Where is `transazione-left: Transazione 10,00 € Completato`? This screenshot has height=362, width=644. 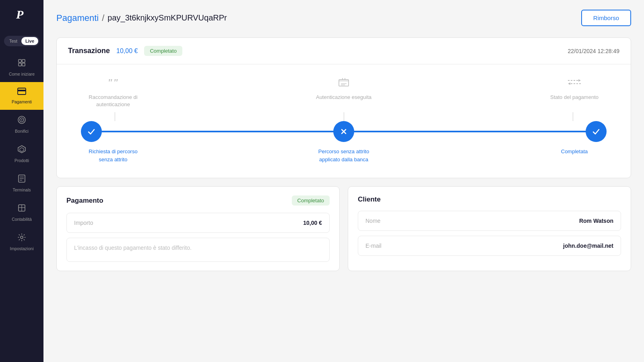 transazione-left: Transazione 10,00 € Completato is located at coordinates (125, 51).